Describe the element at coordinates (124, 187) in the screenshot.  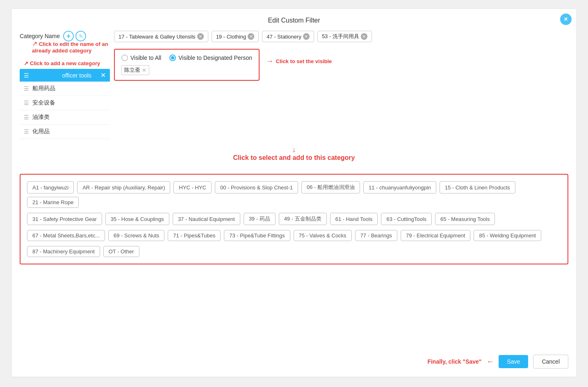
I see `item-chip: AR - Repair ship (Auxiliary, Repair)` at that location.